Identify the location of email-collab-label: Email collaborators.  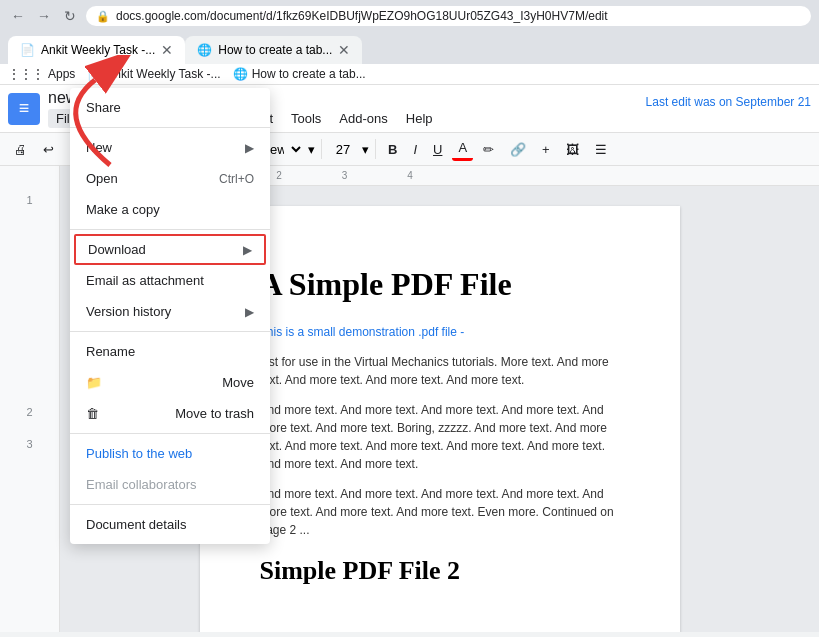
(142, 484).